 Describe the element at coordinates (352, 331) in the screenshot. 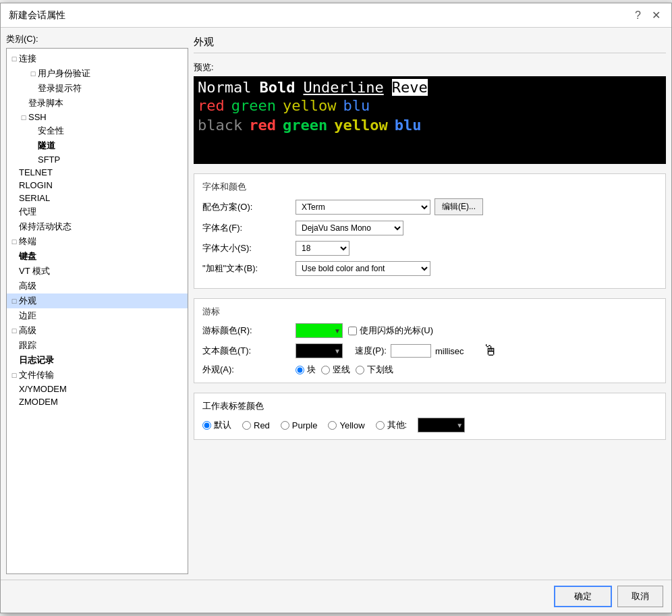

I see `blink-cursor-checkbox` at that location.